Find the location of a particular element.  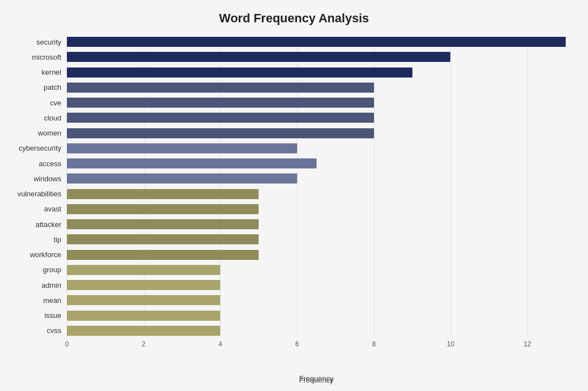

bar-label: issue is located at coordinates (33, 316).